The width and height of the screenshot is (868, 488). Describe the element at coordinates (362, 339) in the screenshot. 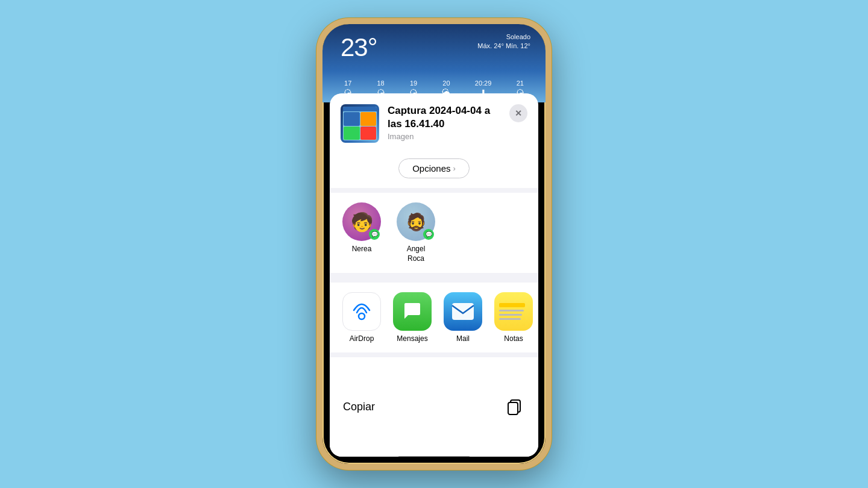

I see `app-name-airdrop: AirDrop` at that location.